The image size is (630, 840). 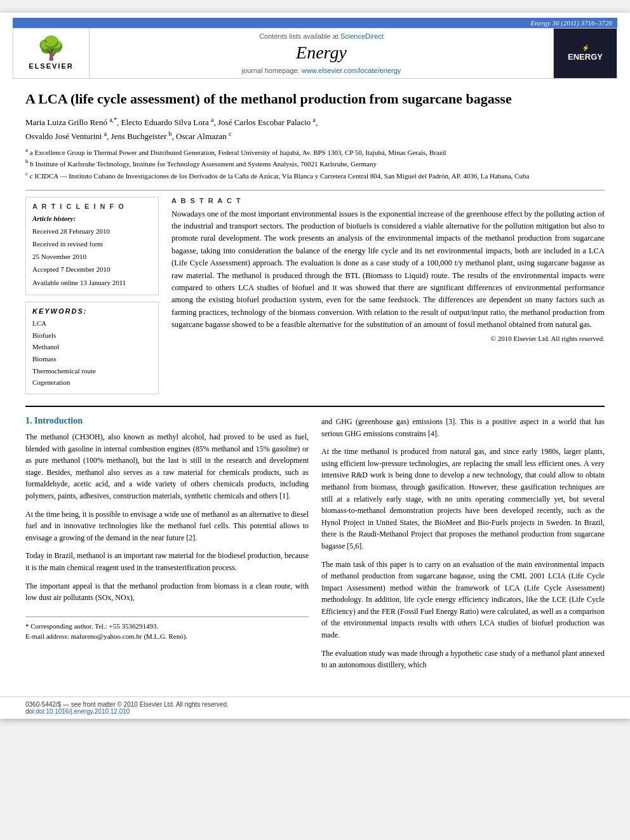 What do you see at coordinates (463, 499) in the screenshot?
I see `body-right-para-2: At the time methanol is produced from na…` at bounding box center [463, 499].